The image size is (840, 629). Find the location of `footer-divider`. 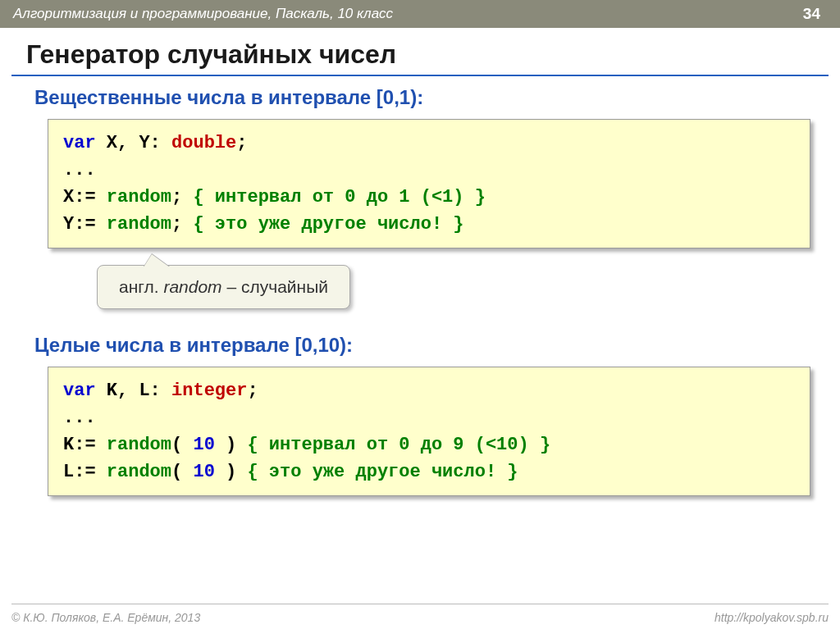

footer-divider is located at coordinates (420, 604).